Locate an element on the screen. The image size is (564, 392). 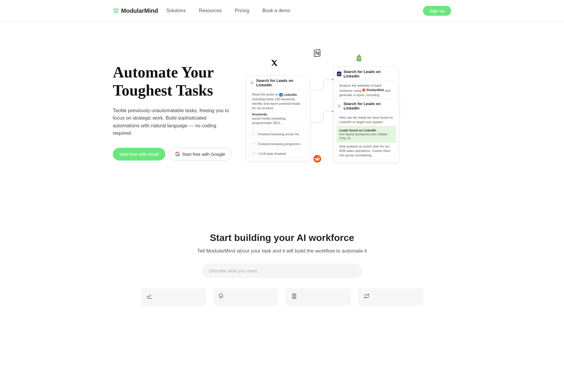
pill-label: Finished browsing social me.. is located at coordinates (279, 134).